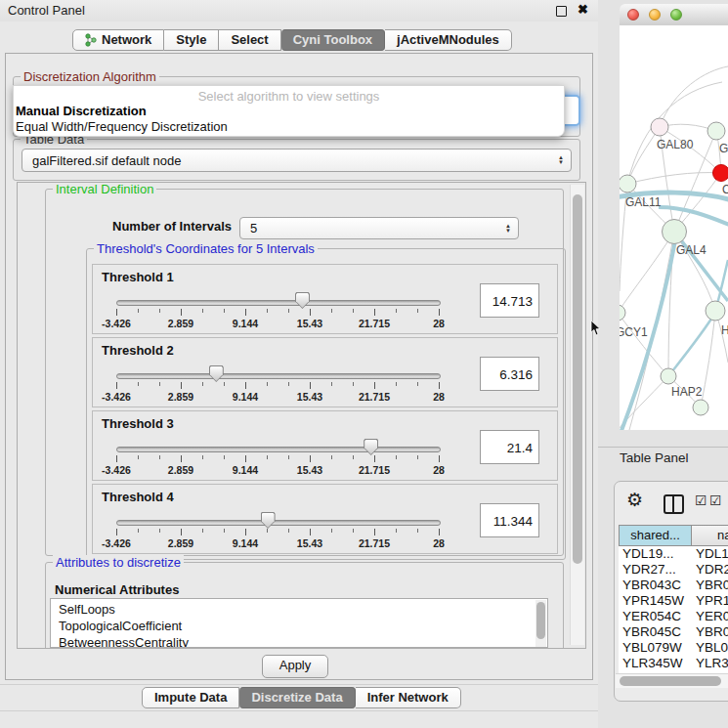  Describe the element at coordinates (627, 184) in the screenshot. I see `network-node-gal11` at that location.